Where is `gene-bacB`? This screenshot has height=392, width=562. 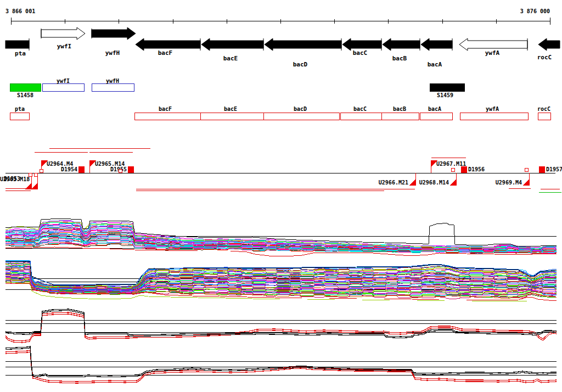 gene-bacB is located at coordinates (401, 44).